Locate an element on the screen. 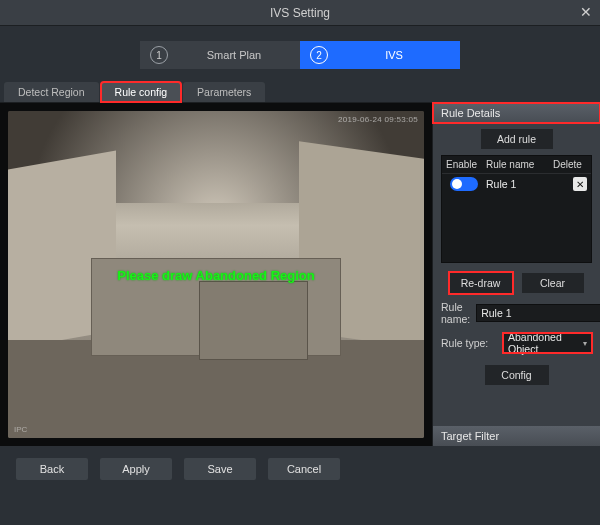  stepper: 1 Smart Plan 2 IVS is located at coordinates (300, 55).